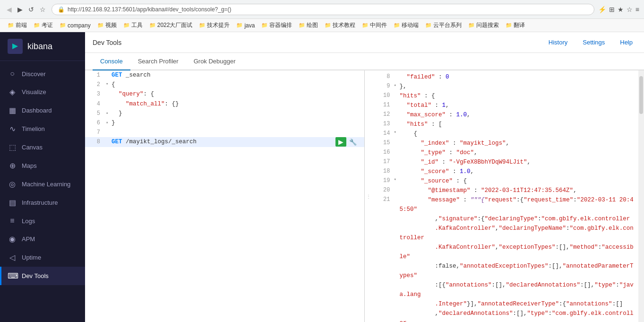  I want to click on sidebar-item-dev-tools: ⌨Dev Tools, so click(43, 276).